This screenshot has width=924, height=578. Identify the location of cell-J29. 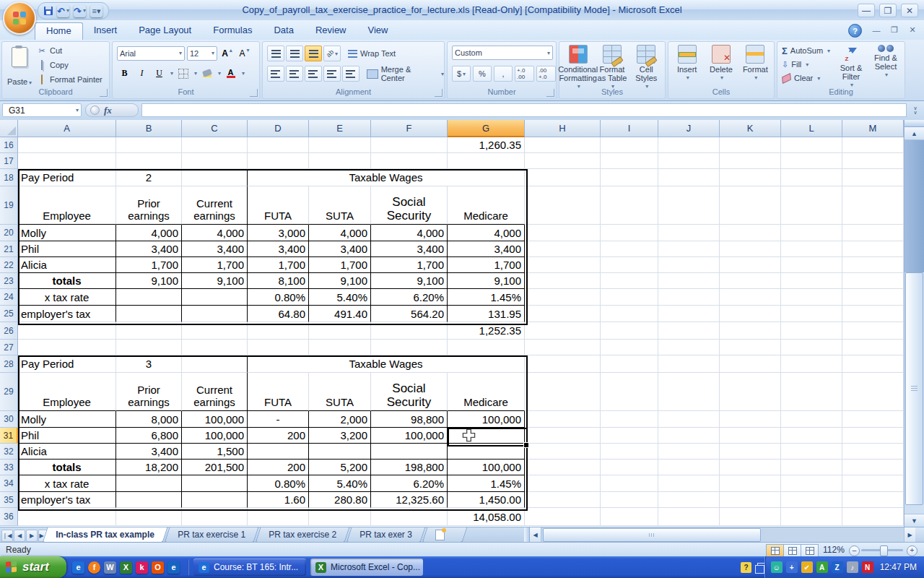
(689, 392).